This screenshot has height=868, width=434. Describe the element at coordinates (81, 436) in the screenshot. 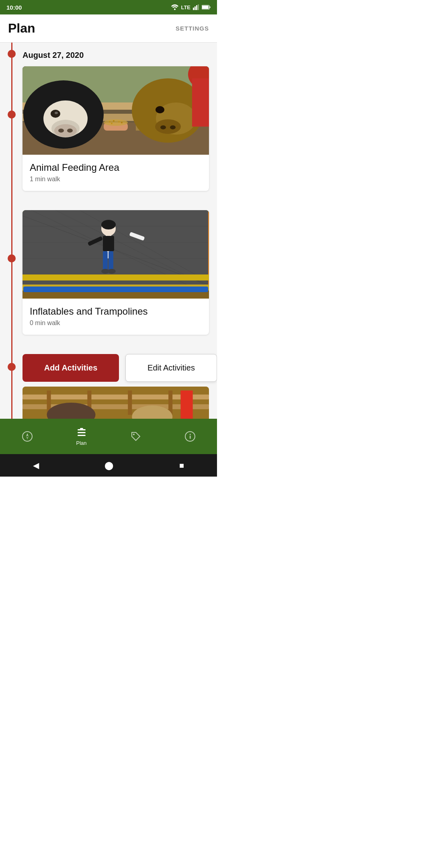

I see `nav-item-plan: Plan` at that location.